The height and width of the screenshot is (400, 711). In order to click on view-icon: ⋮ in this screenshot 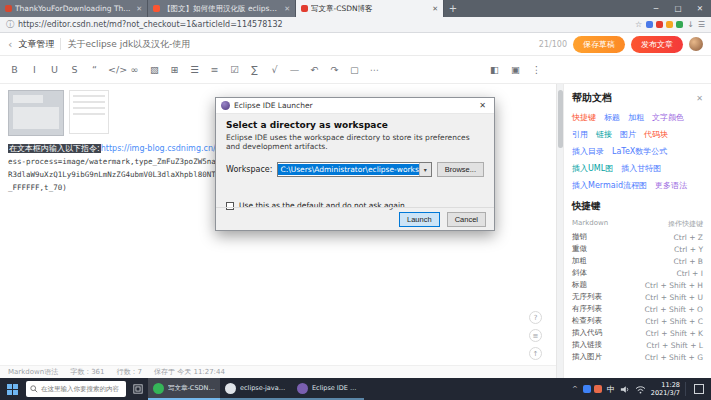, I will do `click(536, 70)`.